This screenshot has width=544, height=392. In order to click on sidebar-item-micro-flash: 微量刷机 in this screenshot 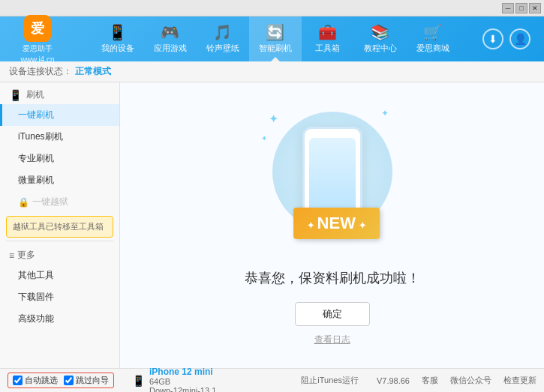, I will do `click(60, 180)`.